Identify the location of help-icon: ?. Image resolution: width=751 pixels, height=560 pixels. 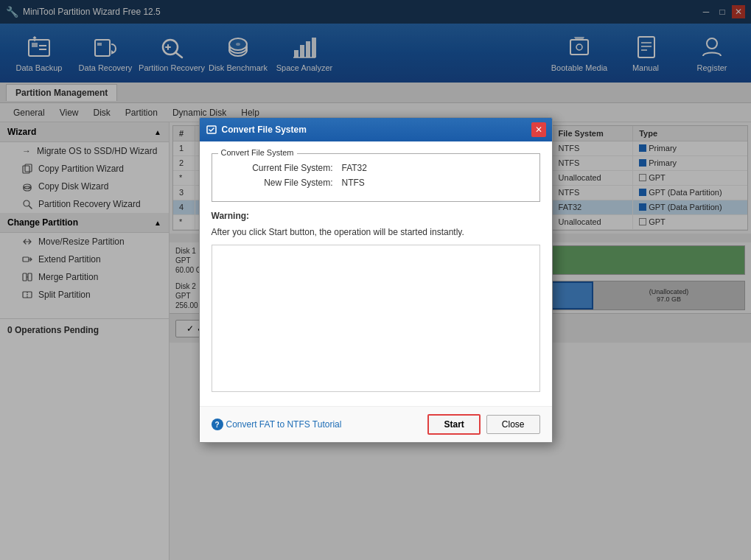
(217, 424).